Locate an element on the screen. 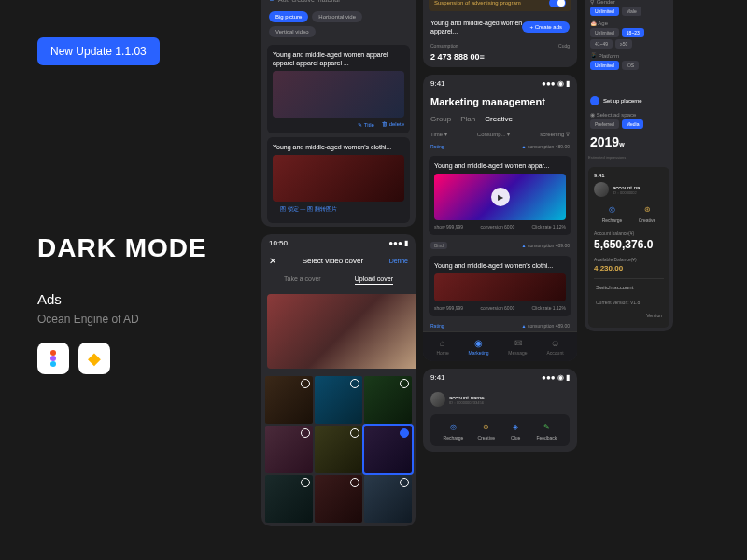  tab-group: Group is located at coordinates (441, 119).